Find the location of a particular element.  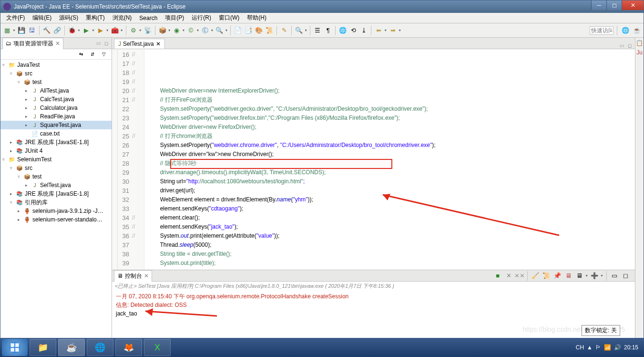

tray-sound-icon: 🔊 is located at coordinates (618, 347).